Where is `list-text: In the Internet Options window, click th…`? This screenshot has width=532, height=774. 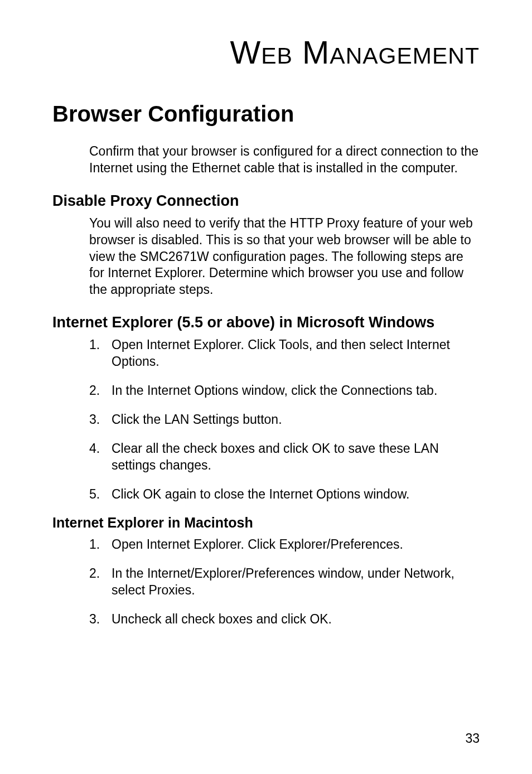
list-text: In the Internet Options window, click th… is located at coordinates (296, 391).